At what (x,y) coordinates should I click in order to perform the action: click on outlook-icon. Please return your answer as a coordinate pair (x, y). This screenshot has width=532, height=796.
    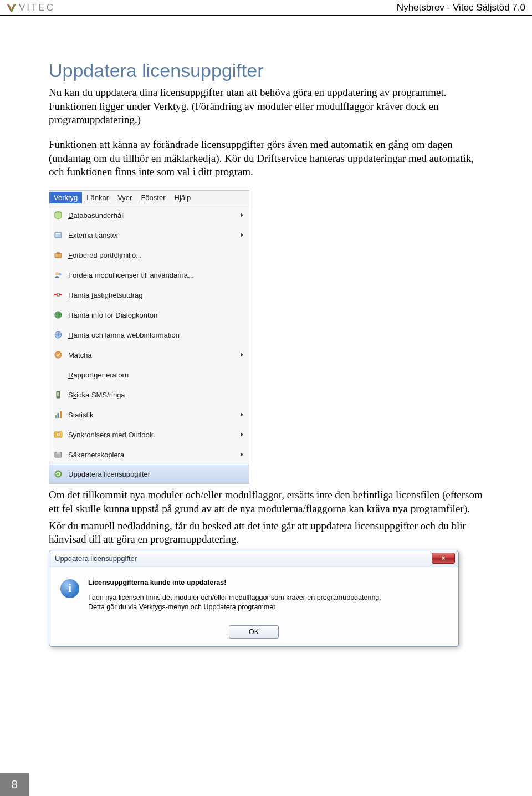
    Looking at the image, I should click on (58, 435).